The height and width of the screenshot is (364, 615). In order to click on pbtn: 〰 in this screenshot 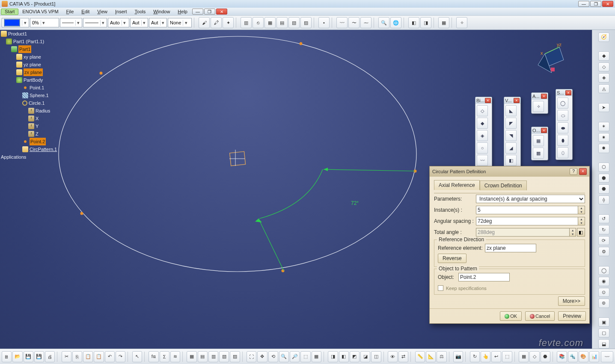, I will do `click(482, 160)`.